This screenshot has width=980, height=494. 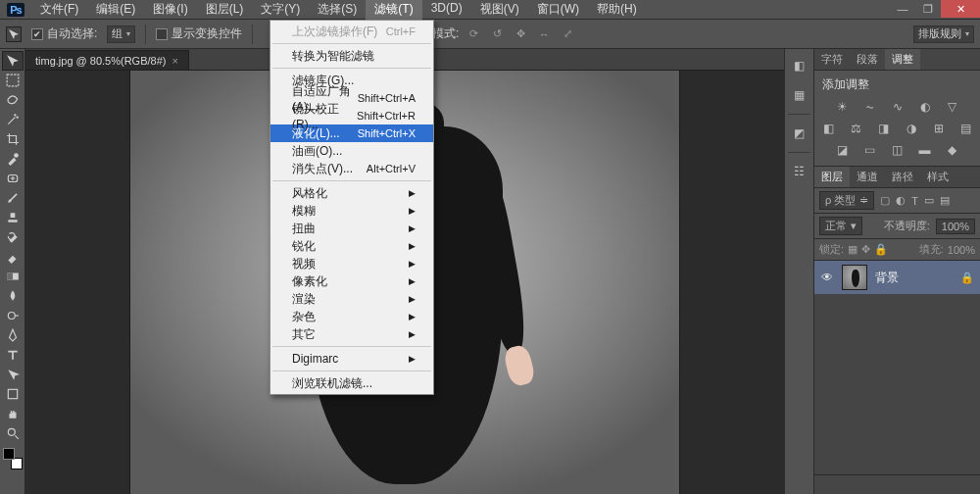 I want to click on lasso-tool, so click(x=13, y=100).